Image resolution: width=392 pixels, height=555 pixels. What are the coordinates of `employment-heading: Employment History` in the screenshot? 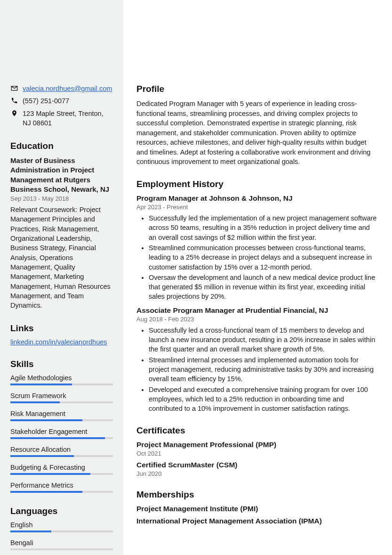 It's located at (257, 184).